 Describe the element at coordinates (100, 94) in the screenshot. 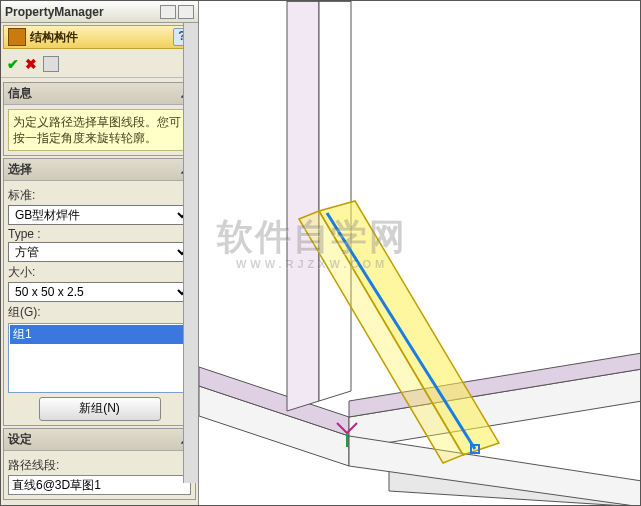

I see `info-header: 信息 ︽` at that location.